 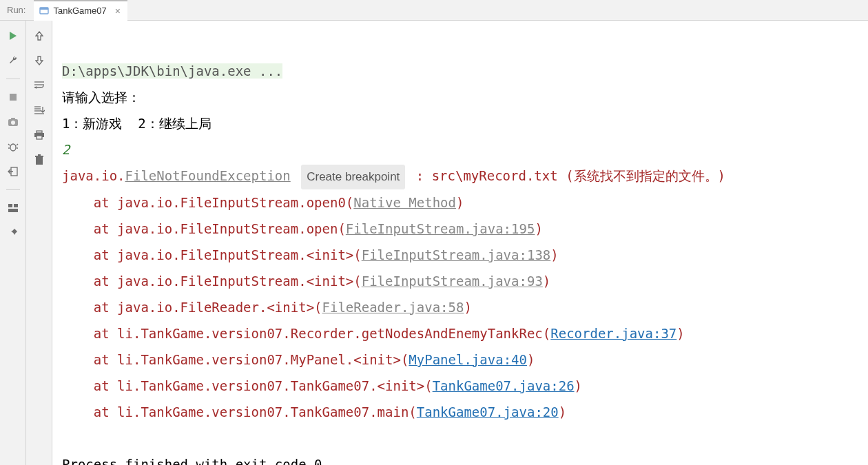 What do you see at coordinates (39, 85) in the screenshot?
I see `soft-wrap-icon` at bounding box center [39, 85].